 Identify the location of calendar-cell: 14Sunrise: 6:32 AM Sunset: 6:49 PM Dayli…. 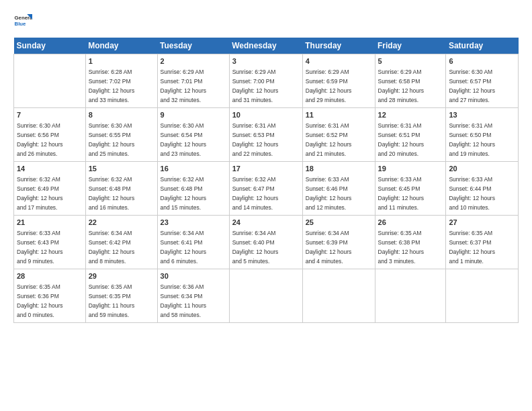
(50, 189).